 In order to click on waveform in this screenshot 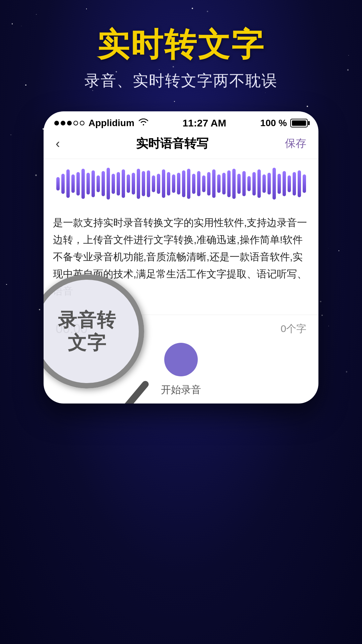, I will do `click(181, 184)`.